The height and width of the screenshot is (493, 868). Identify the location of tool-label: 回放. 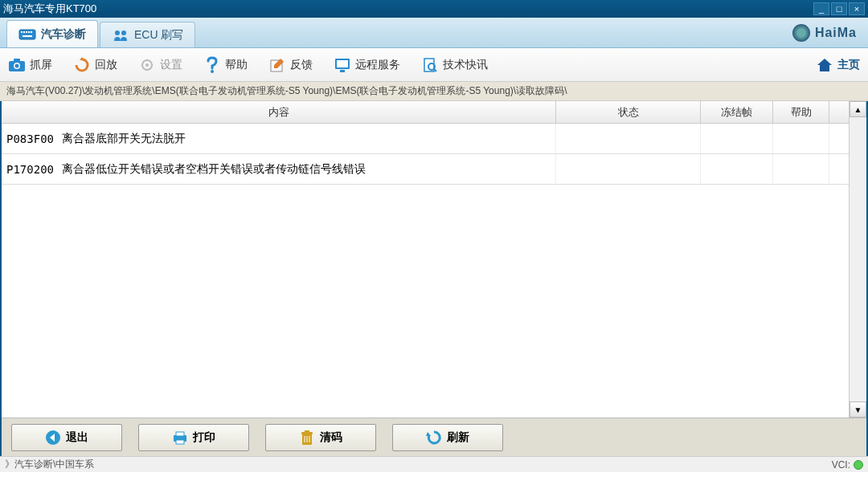
(106, 65).